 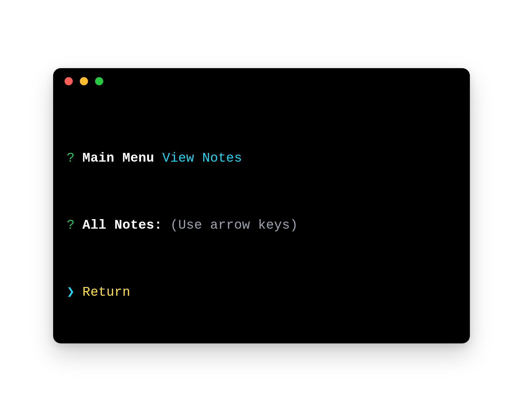 I want to click on close-icon, so click(x=69, y=81).